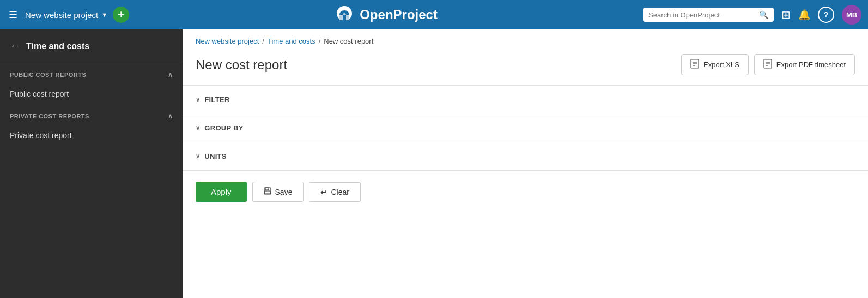 This screenshot has width=868, height=298. I want to click on units-toggle: ∨ UNITS, so click(525, 156).